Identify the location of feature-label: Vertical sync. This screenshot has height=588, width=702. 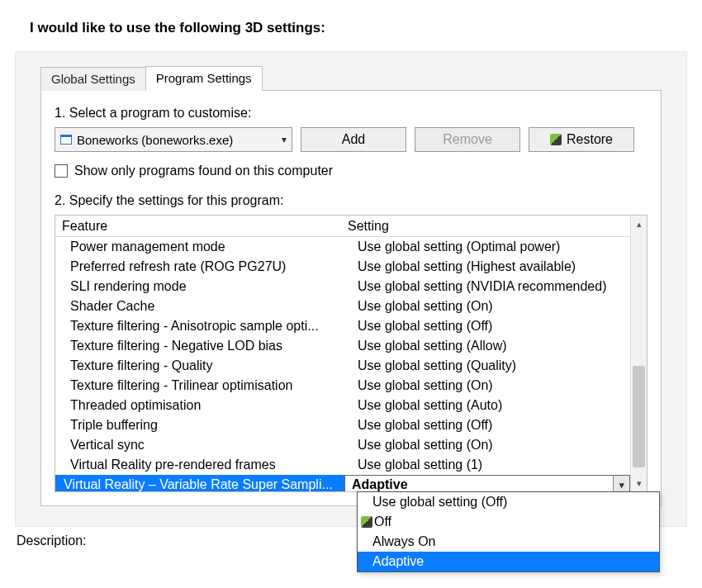
(200, 445).